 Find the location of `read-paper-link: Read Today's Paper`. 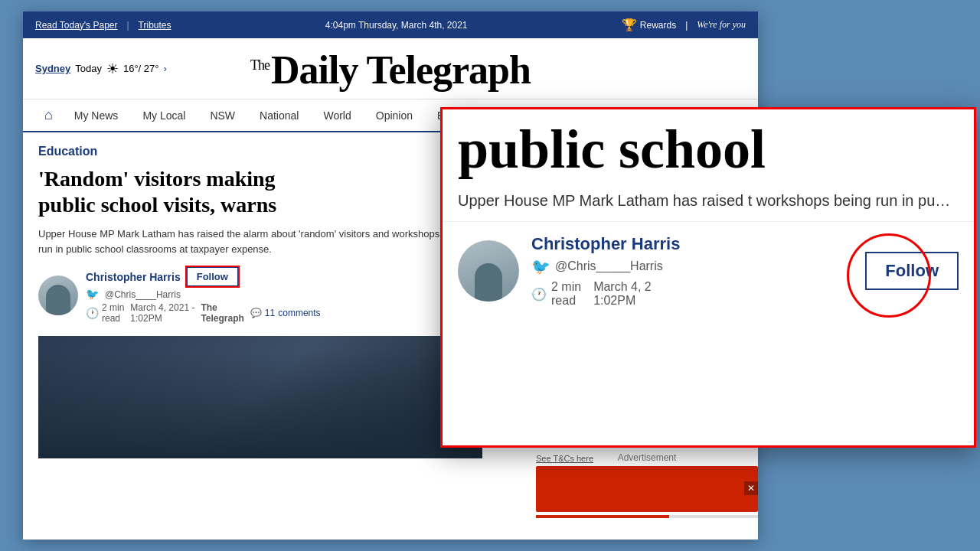

read-paper-link: Read Today's Paper is located at coordinates (77, 25).